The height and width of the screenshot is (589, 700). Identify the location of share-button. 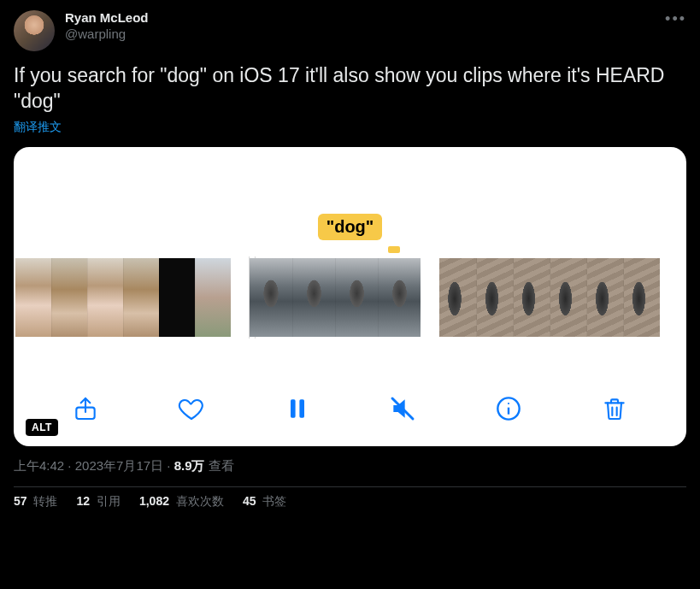
(85, 410).